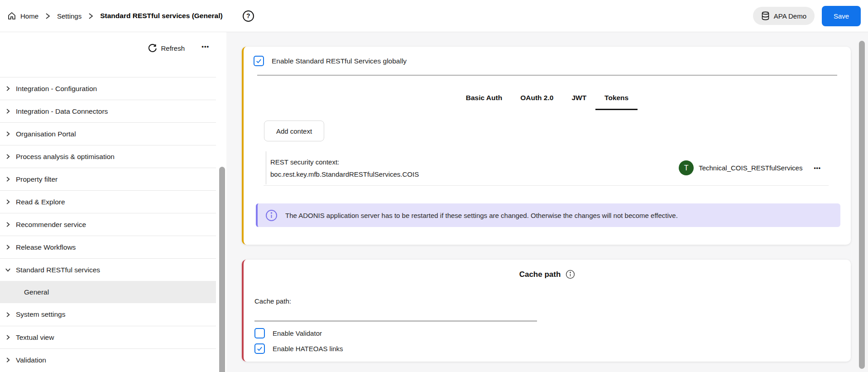  I want to click on tab-tokens: Tokens, so click(617, 100).